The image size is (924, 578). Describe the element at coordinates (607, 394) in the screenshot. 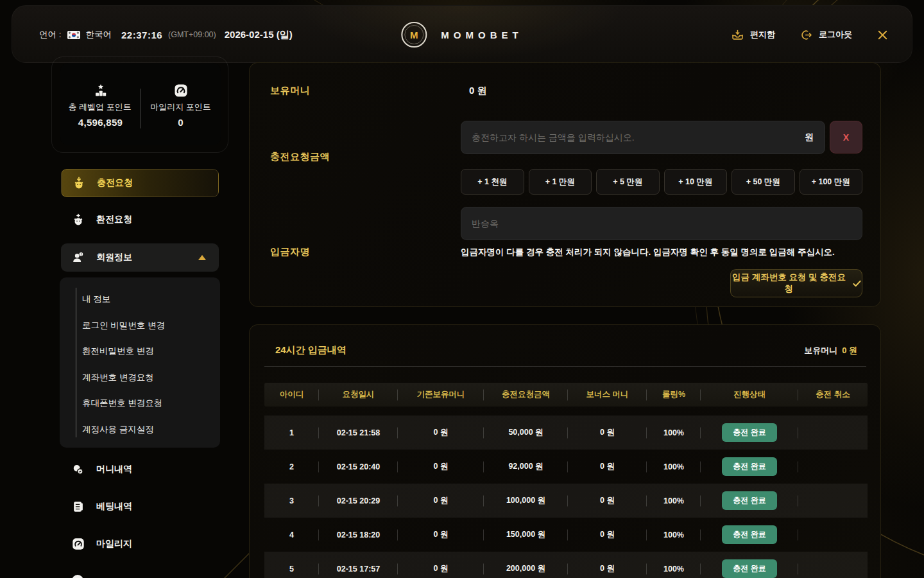

I see `col-header-bonus: 보너스 머니` at that location.